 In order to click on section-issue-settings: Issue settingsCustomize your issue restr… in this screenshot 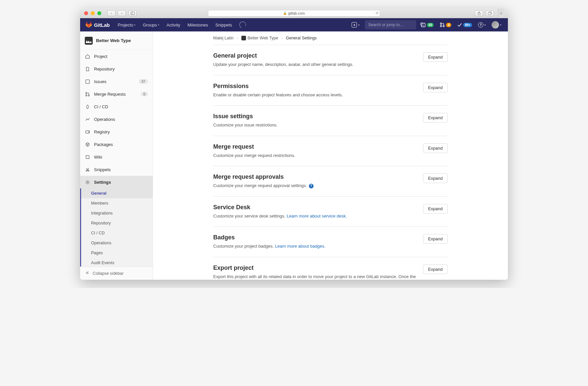, I will do `click(330, 121)`.